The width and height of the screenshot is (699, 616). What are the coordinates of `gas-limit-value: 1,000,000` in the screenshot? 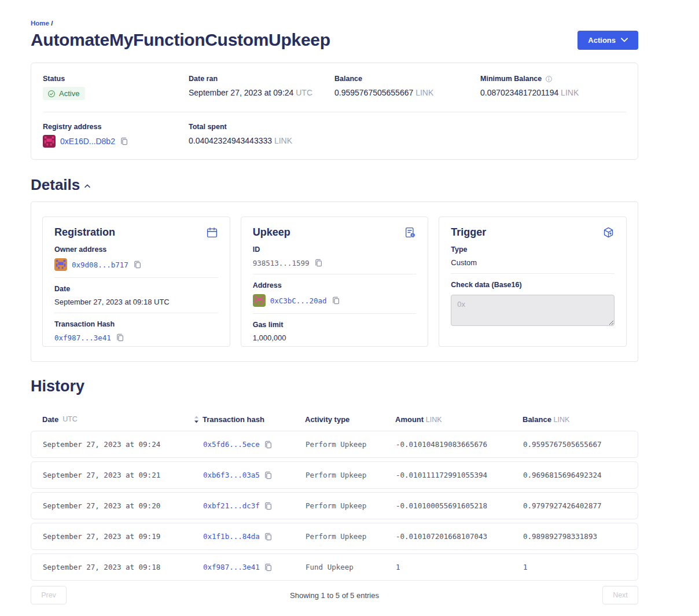 It's located at (334, 338).